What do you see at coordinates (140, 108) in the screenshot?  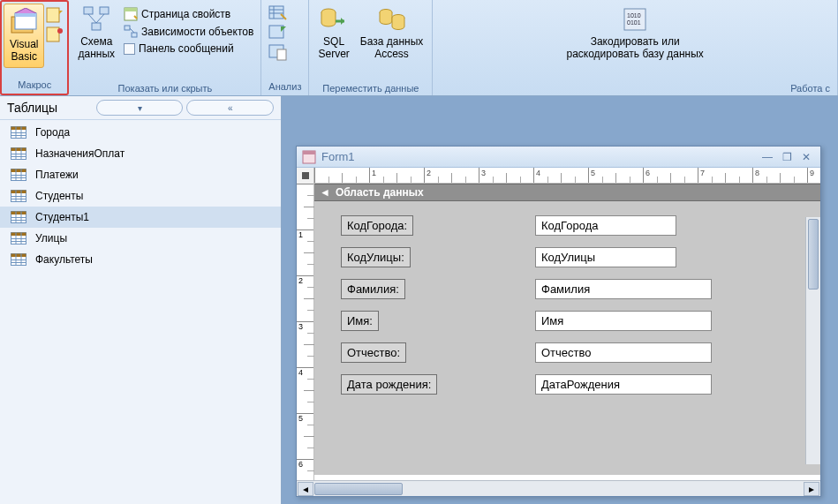 I see `dropdown-chevron-icon: ▾` at bounding box center [140, 108].